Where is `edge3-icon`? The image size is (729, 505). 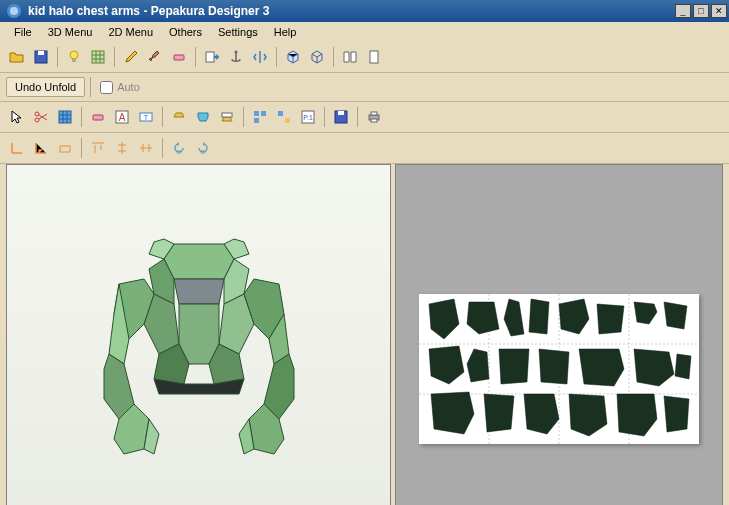 edge3-icon is located at coordinates (65, 148).